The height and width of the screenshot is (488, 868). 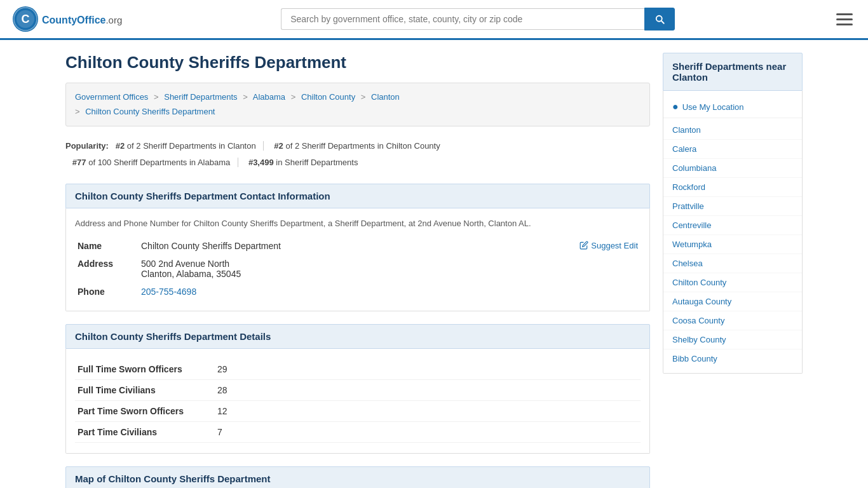 I want to click on logo-icon: C, so click(x=25, y=19).